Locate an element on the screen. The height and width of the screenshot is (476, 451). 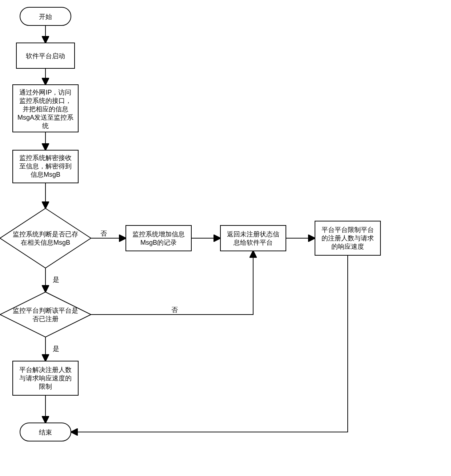
edge-dec2-no is located at coordinates (172, 283).